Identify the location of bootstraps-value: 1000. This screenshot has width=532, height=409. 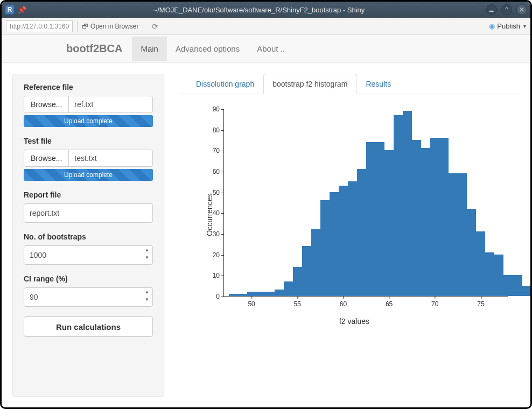
(38, 255).